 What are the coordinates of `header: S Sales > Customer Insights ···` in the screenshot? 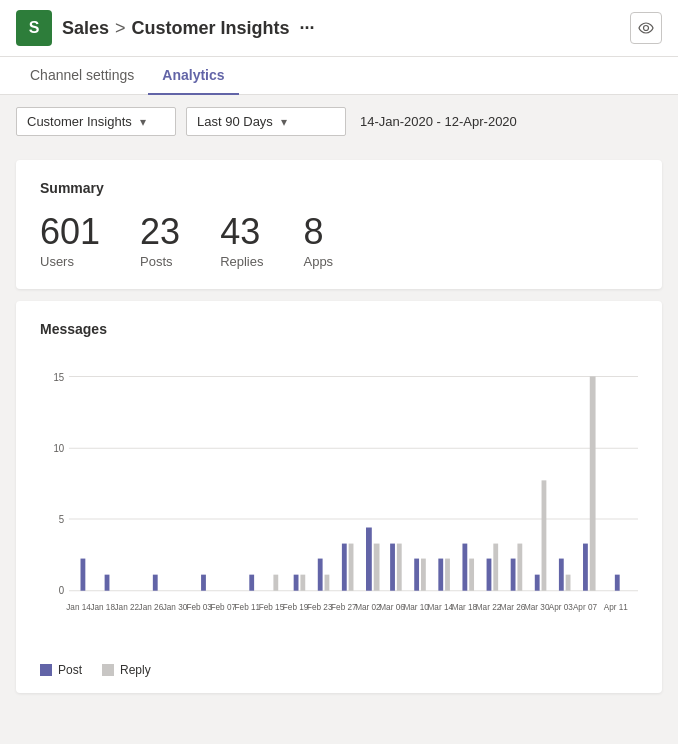 It's located at (339, 28).